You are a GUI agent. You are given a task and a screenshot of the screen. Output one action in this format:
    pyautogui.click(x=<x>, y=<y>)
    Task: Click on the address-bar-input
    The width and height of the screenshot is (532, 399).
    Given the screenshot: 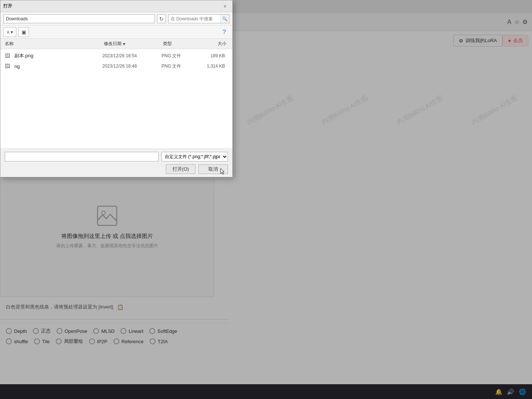 What is the action you would take?
    pyautogui.click(x=79, y=19)
    